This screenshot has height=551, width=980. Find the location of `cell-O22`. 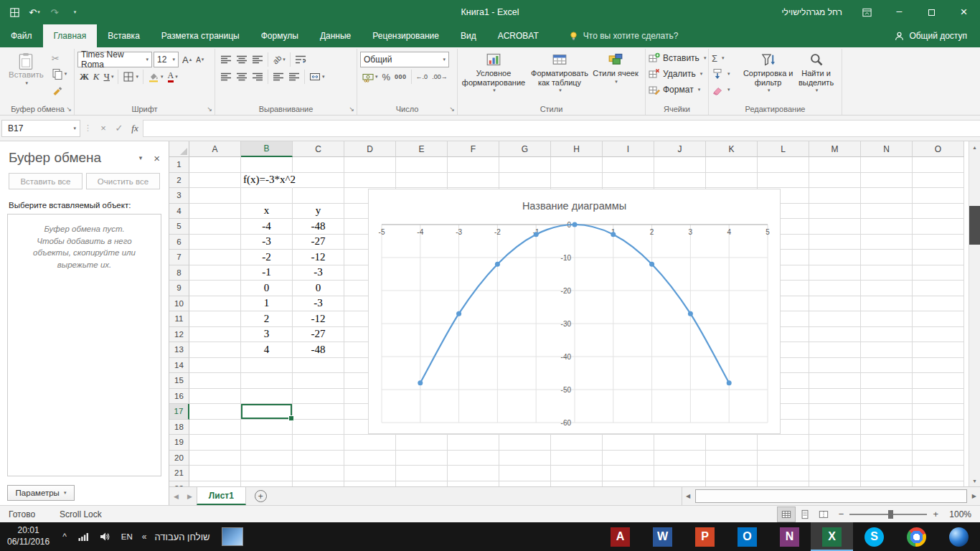

cell-O22 is located at coordinates (938, 484).